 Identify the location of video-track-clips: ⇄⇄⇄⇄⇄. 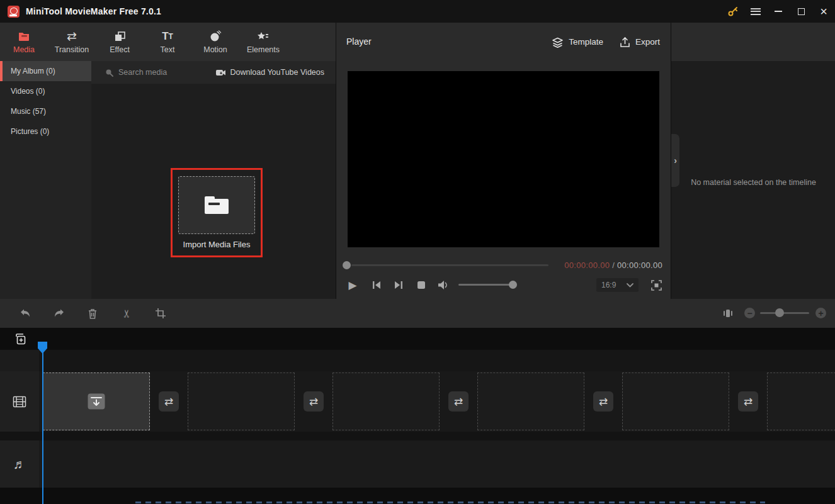
(439, 401).